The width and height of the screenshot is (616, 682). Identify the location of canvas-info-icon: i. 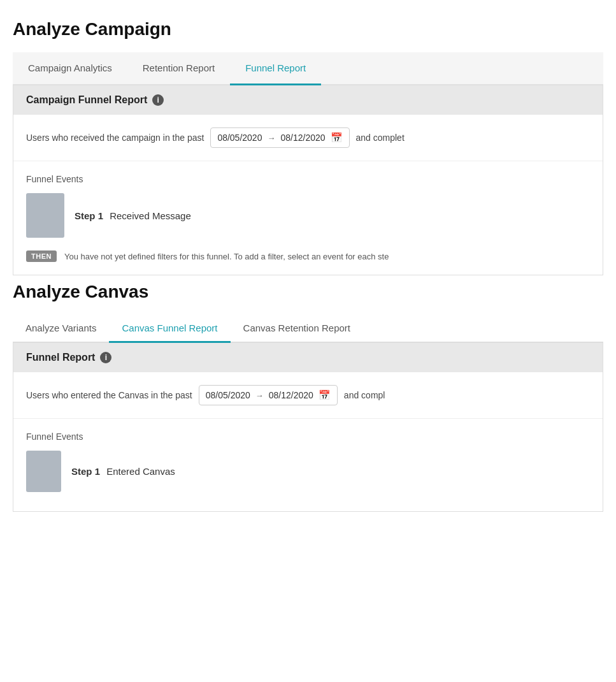
(106, 358).